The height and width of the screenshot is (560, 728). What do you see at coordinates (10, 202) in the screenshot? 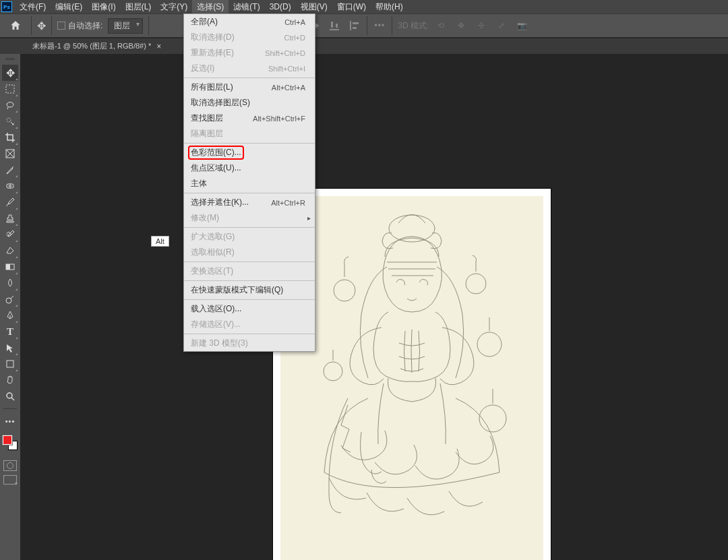
I see `brush-tool` at bounding box center [10, 202].